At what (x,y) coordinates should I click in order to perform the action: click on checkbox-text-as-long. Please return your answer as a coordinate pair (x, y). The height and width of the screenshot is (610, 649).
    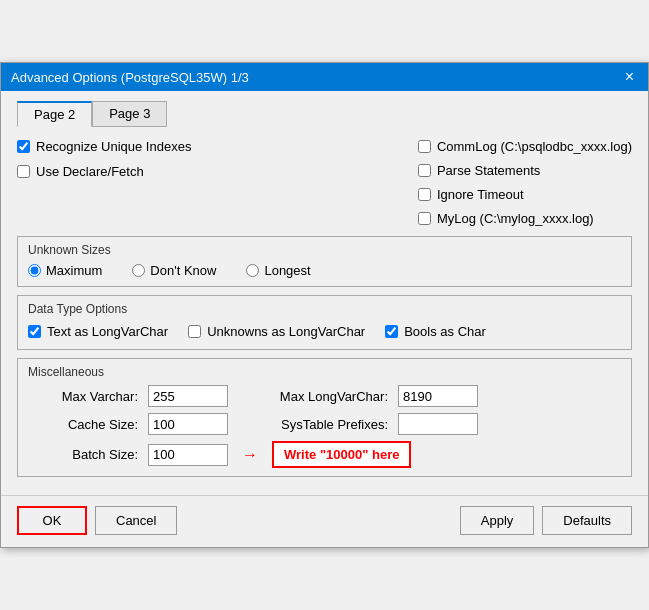
    Looking at the image, I should click on (34, 332).